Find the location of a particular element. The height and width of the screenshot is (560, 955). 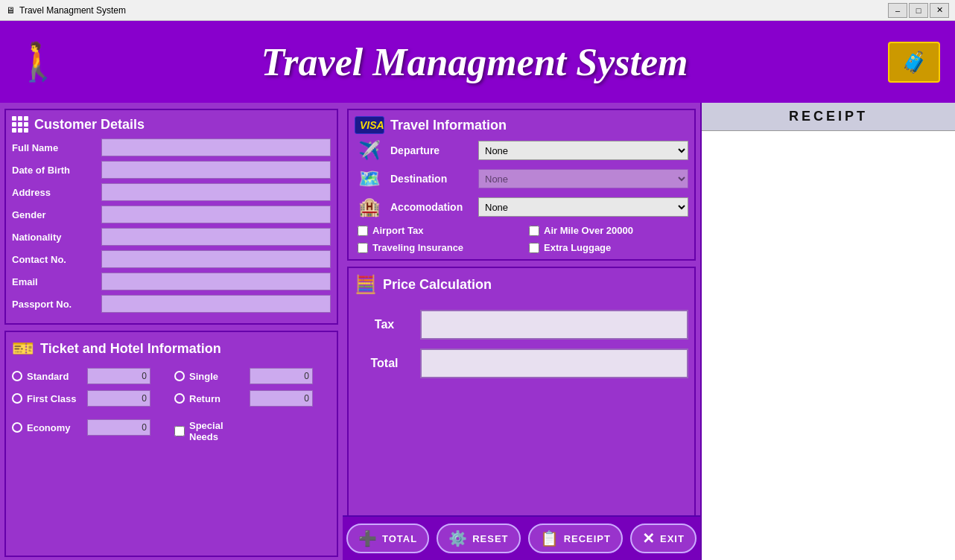

special-needs-checkbox is located at coordinates (180, 431).